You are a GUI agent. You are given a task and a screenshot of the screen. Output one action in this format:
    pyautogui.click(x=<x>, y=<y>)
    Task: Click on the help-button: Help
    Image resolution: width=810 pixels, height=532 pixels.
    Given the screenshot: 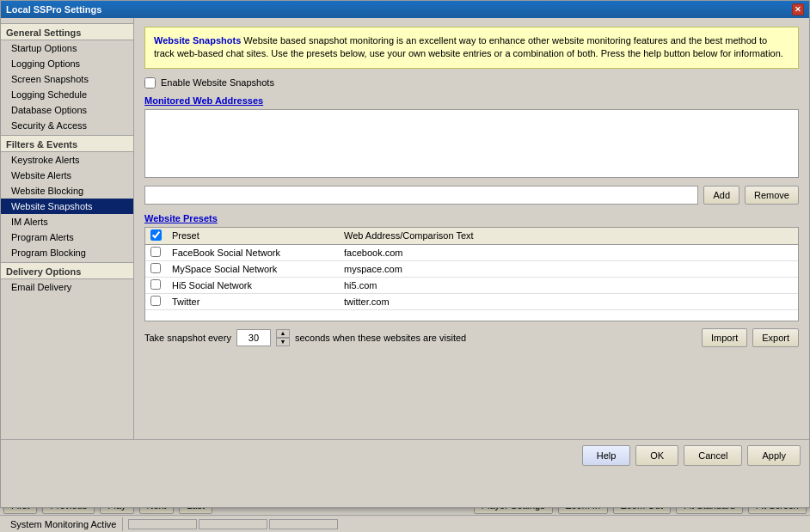 What is the action you would take?
    pyautogui.click(x=607, y=456)
    